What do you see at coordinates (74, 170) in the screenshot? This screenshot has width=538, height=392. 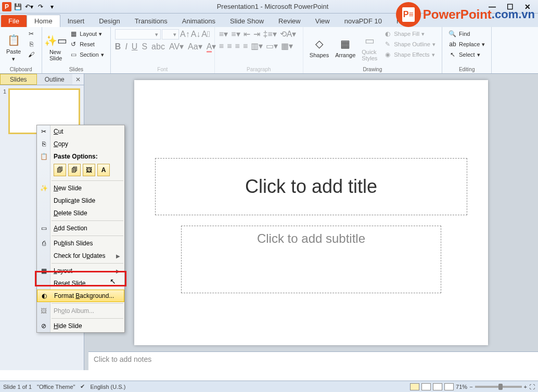 I see `paste-option-source: 🗐` at bounding box center [74, 170].